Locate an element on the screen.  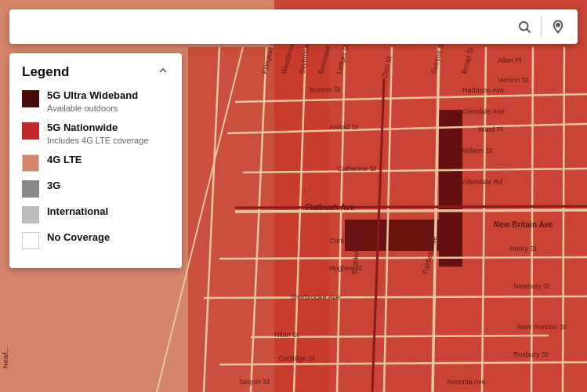
svg-text: Sherbrooke Ave is located at coordinates (315, 297).